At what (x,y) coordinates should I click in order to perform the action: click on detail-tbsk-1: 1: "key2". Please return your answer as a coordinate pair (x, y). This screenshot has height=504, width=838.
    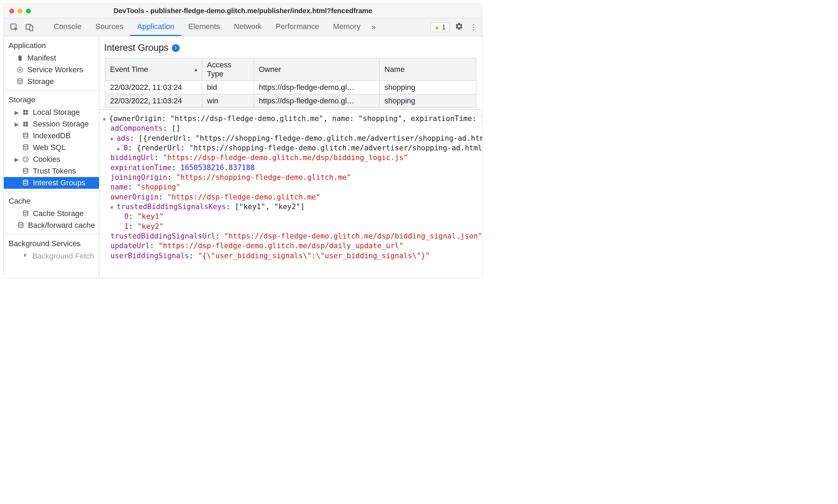
    Looking at the image, I should click on (291, 226).